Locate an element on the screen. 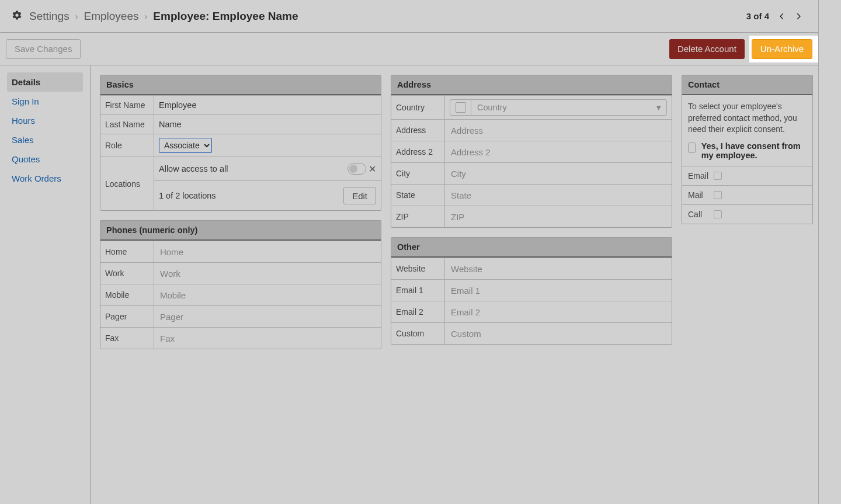 The width and height of the screenshot is (841, 504). website-input is located at coordinates (558, 269).